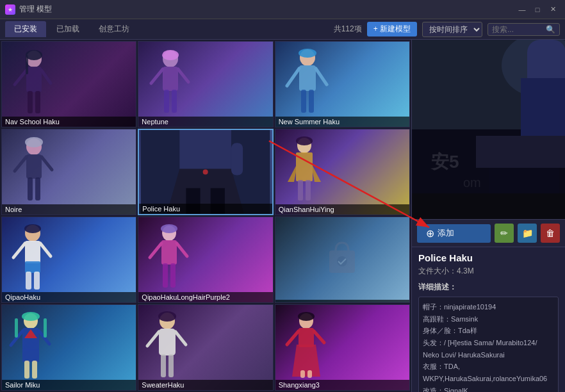  What do you see at coordinates (69, 85) in the screenshot?
I see `model-item: Nav School Haku` at bounding box center [69, 85].